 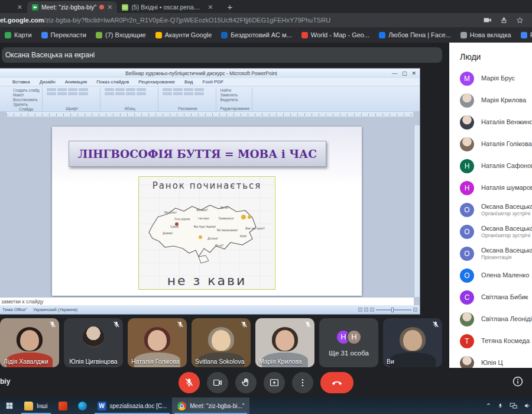 I want to click on tray-network-icon, so click(x=514, y=406).